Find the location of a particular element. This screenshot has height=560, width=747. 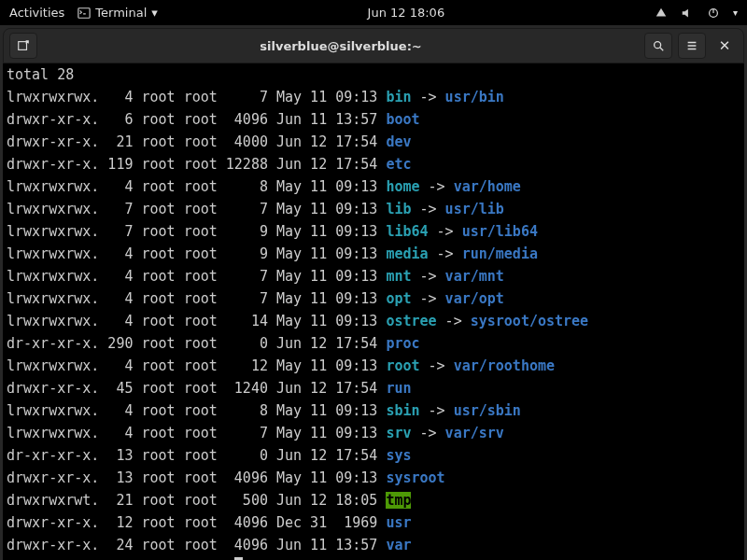

close-icon: ✕ is located at coordinates (725, 46).